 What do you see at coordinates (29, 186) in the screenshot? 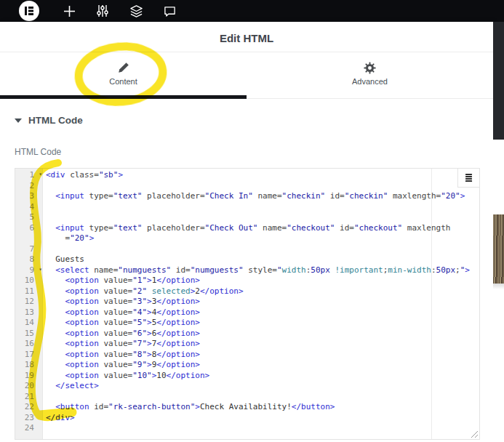
I see `line-number: 2` at bounding box center [29, 186].